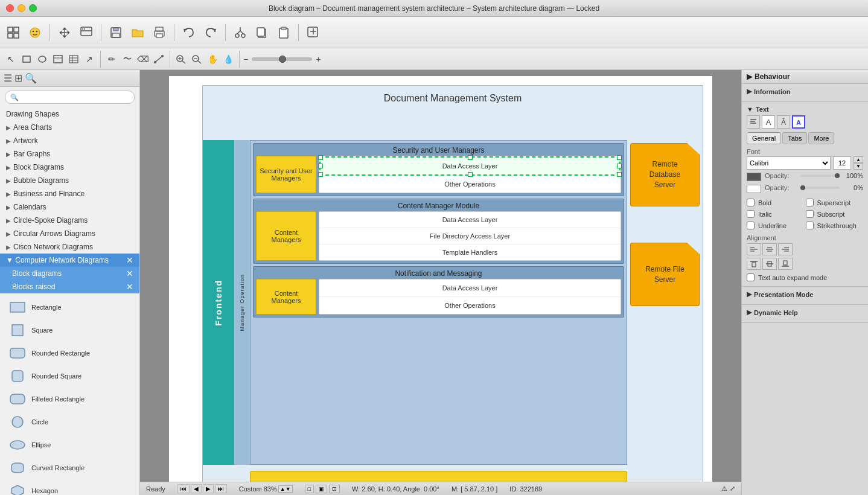 This screenshot has width=868, height=495. What do you see at coordinates (240, 33) in the screenshot?
I see `cut-icon` at bounding box center [240, 33].